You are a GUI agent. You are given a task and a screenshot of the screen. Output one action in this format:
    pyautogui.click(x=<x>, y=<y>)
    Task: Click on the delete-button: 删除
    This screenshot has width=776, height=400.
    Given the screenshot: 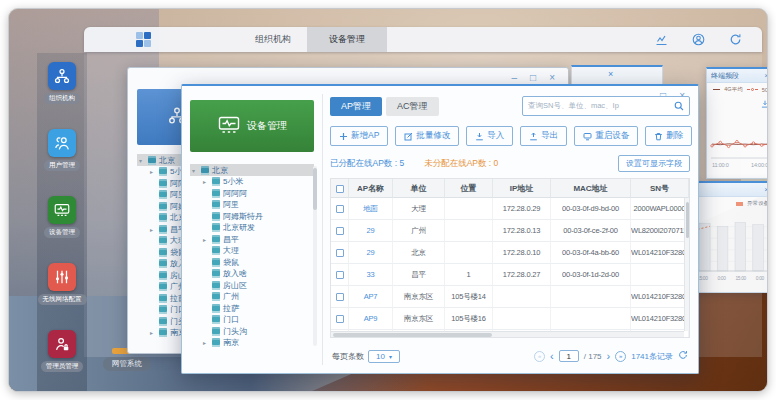 What is the action you would take?
    pyautogui.click(x=668, y=136)
    